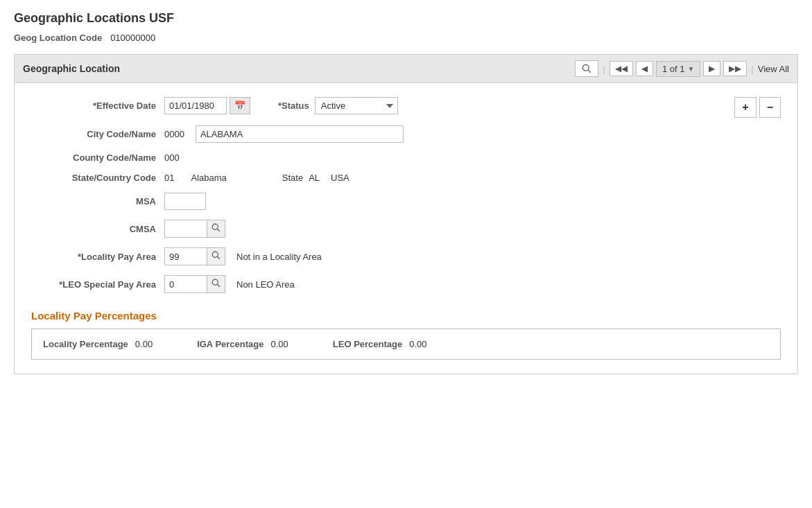 The height and width of the screenshot is (508, 812). What do you see at coordinates (380, 344) in the screenshot?
I see `leo-percentage-col: LEO Percentage 0.00` at bounding box center [380, 344].